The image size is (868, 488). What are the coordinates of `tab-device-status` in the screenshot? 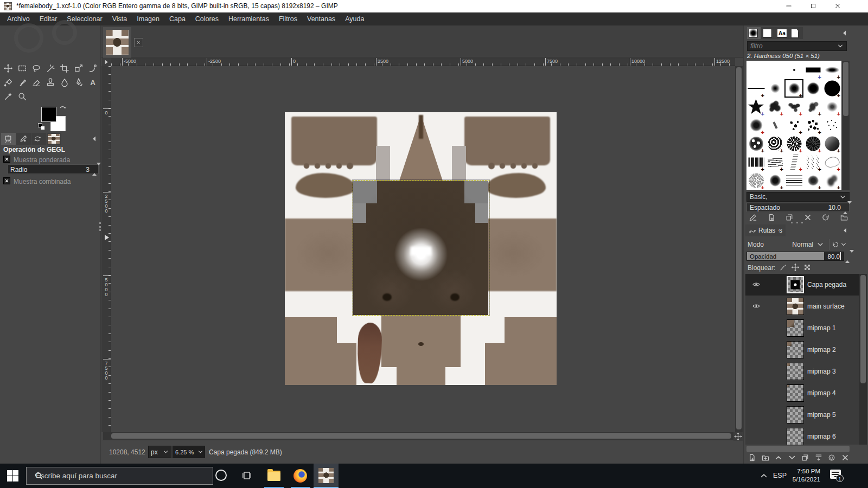 It's located at (24, 139).